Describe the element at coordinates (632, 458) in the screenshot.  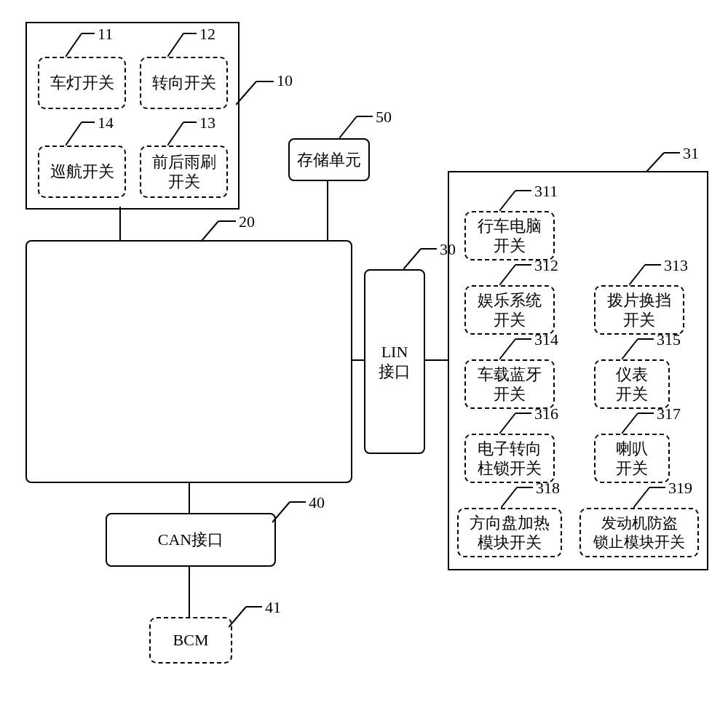
I see `box-317: 喇叭 开关` at that location.